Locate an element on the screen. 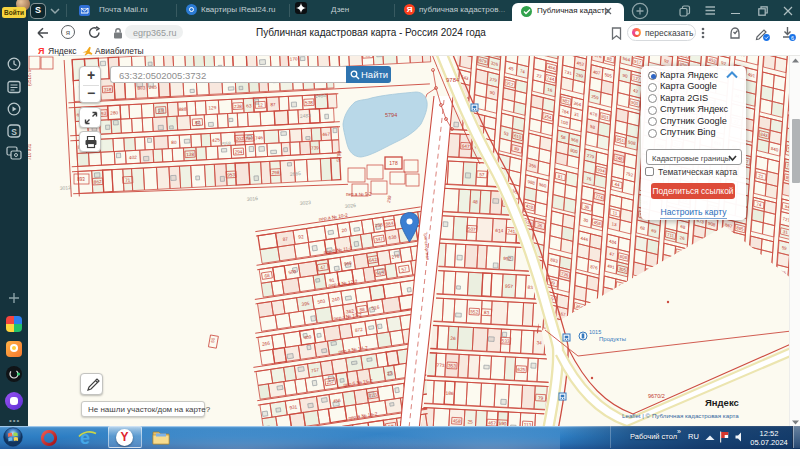 This screenshot has width=800, height=466. svg-text: 746 is located at coordinates (259, 138).